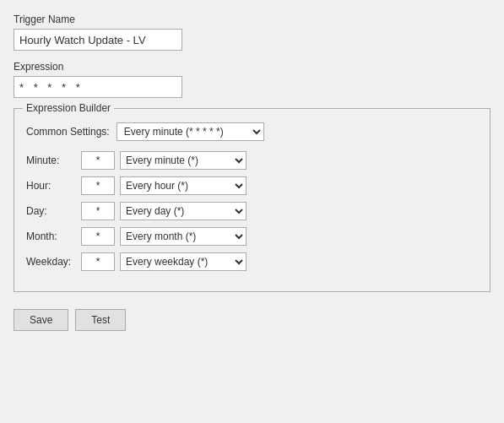 This screenshot has height=423, width=504. I want to click on minute-row: Minute: Every minute (*) Specific minute…, so click(252, 160).